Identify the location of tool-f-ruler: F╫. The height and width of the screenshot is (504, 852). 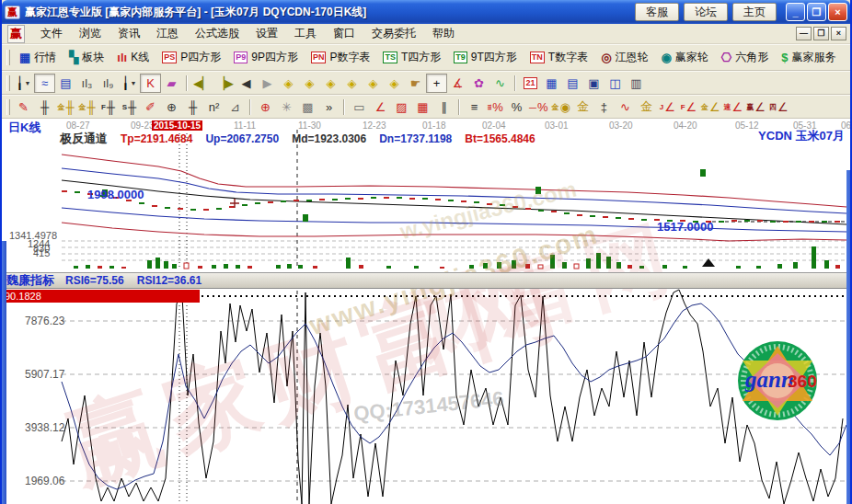
(109, 107).